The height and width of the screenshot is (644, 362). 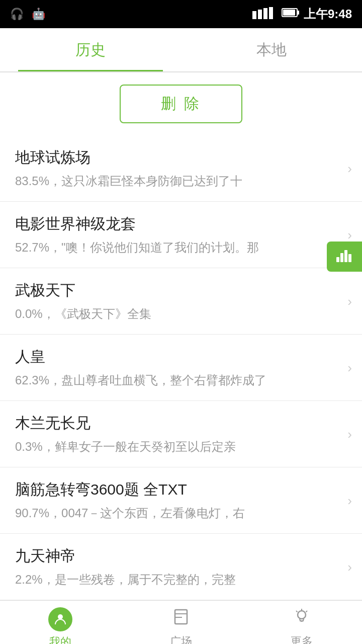 What do you see at coordinates (328, 14) in the screenshot?
I see `status-time: 上午9:48` at bounding box center [328, 14].